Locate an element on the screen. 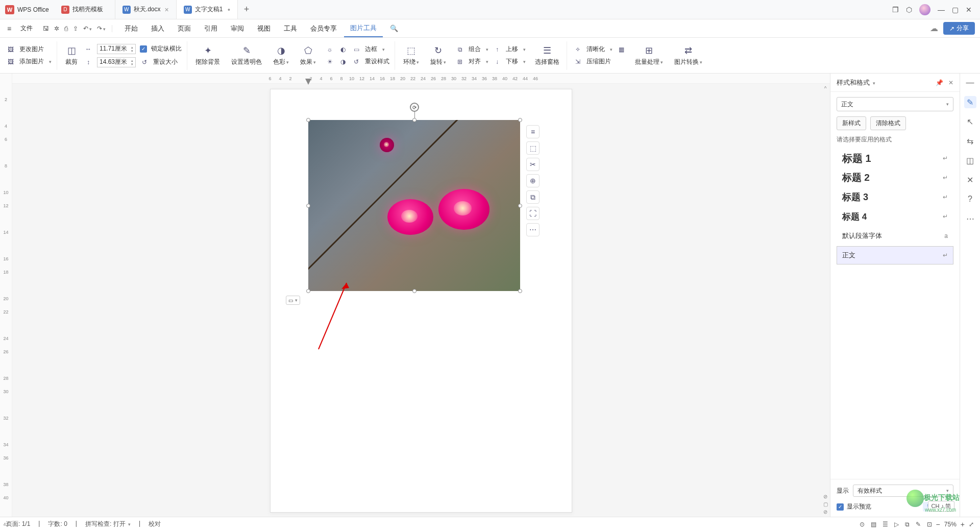 The width and height of the screenshot is (980, 531). batch-button: ⊞批量处理▾ is located at coordinates (649, 55).